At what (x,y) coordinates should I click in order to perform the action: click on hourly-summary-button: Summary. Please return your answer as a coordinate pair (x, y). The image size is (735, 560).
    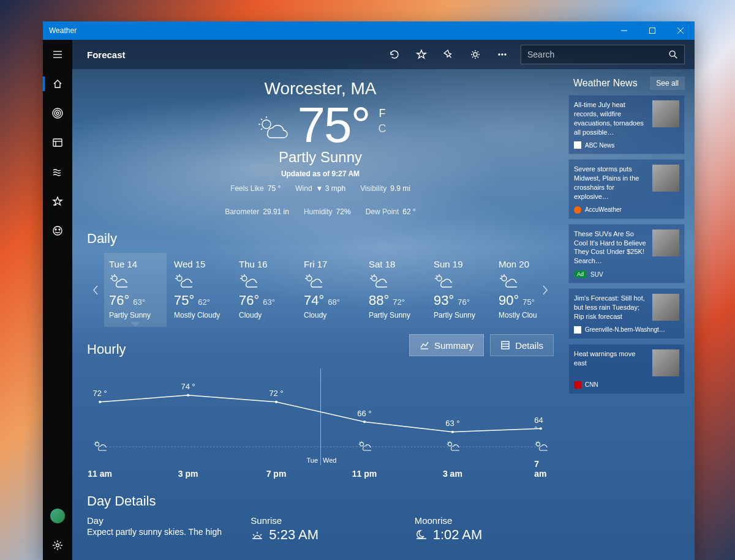
    Looking at the image, I should click on (447, 345).